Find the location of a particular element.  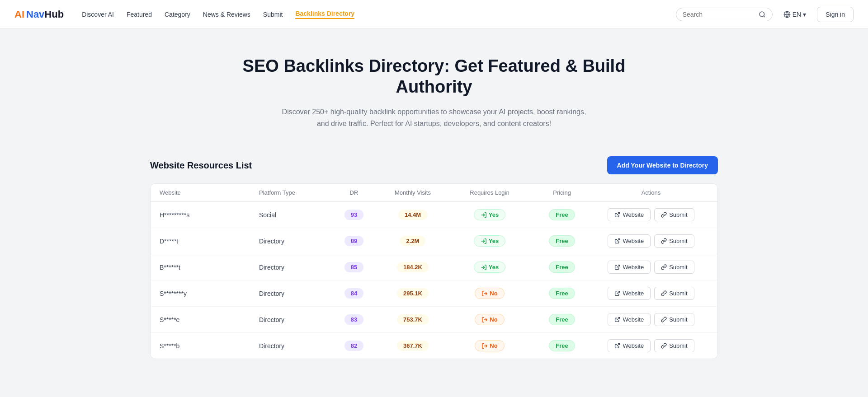

visits-badge: 184.2K is located at coordinates (413, 267).